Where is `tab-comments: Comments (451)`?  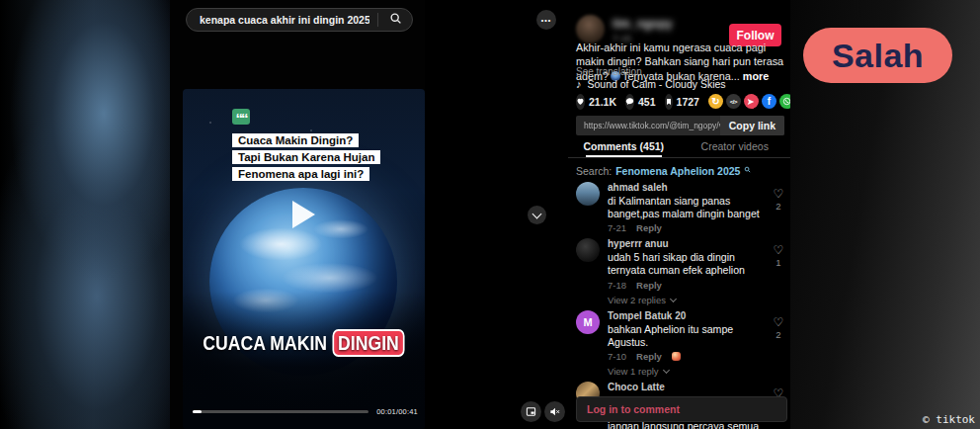
tab-comments: Comments (451) is located at coordinates (624, 147).